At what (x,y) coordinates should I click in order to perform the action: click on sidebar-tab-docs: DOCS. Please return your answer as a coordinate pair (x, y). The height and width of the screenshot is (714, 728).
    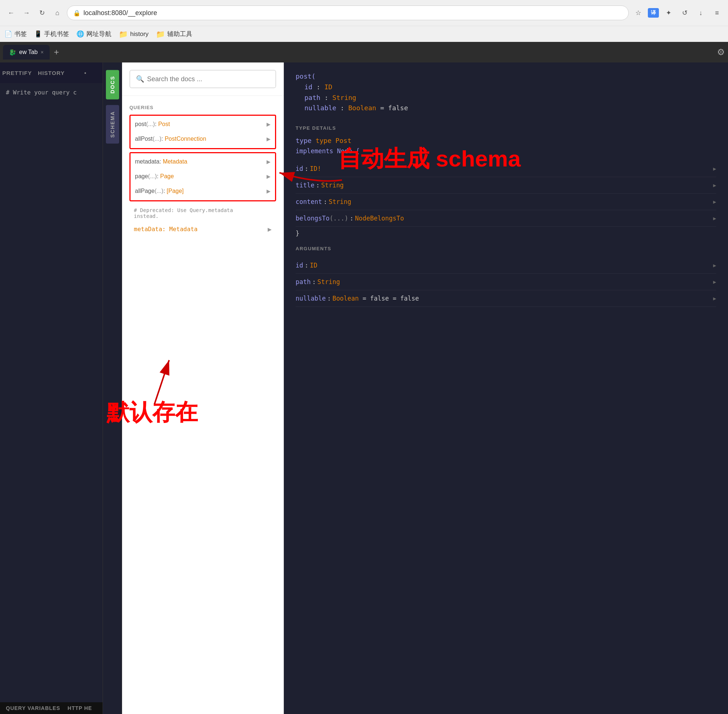
    Looking at the image, I should click on (113, 85).